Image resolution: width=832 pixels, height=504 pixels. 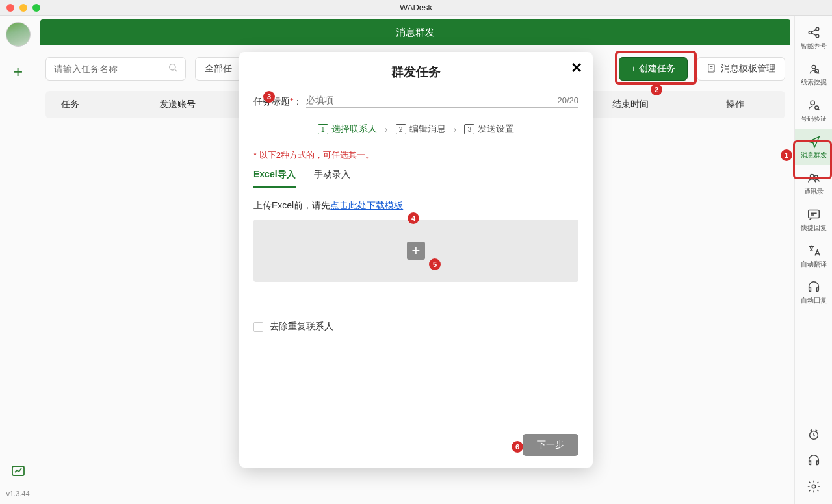 What do you see at coordinates (416, 72) in the screenshot?
I see `modal-title: 群发任务` at bounding box center [416, 72].